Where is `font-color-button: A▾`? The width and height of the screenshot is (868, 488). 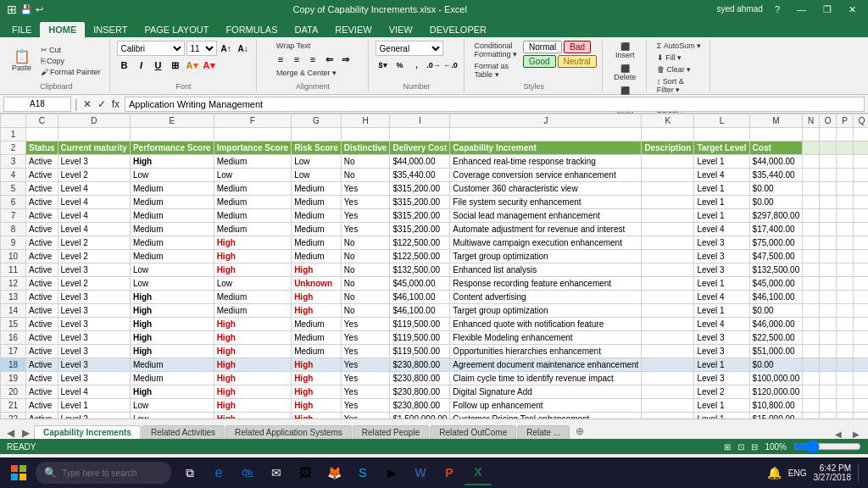
font-color-button: A▾ is located at coordinates (209, 65).